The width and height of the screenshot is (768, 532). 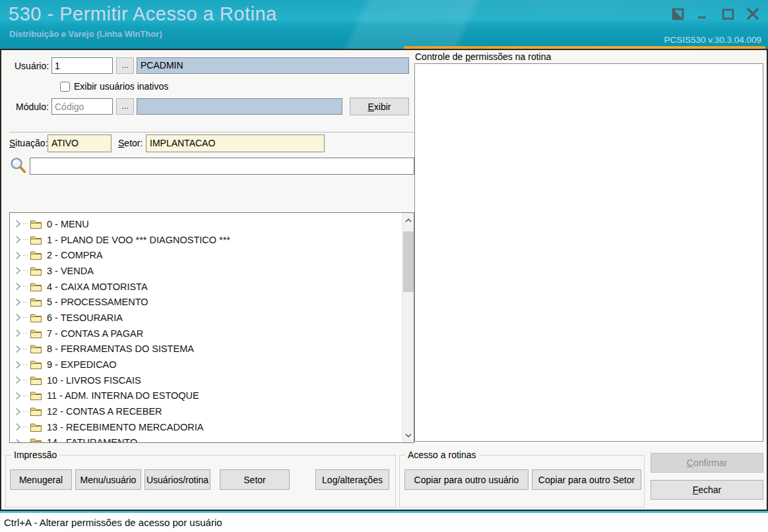 I want to click on usuario-browse-button: ..., so click(x=125, y=66).